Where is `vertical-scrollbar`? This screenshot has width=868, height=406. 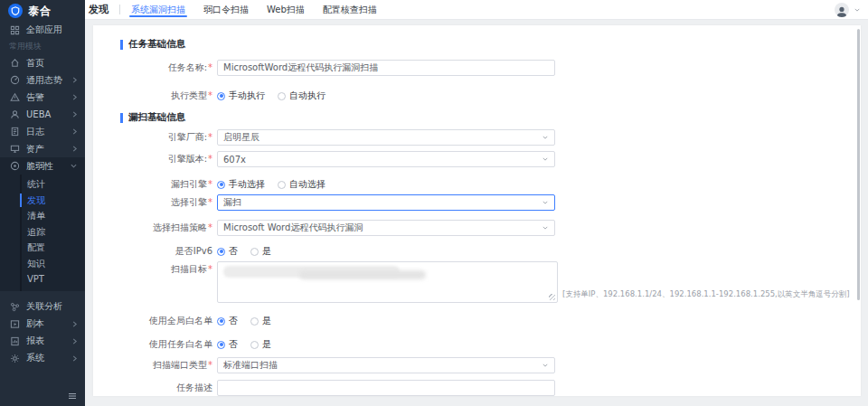
vertical-scrollbar is located at coordinates (859, 165).